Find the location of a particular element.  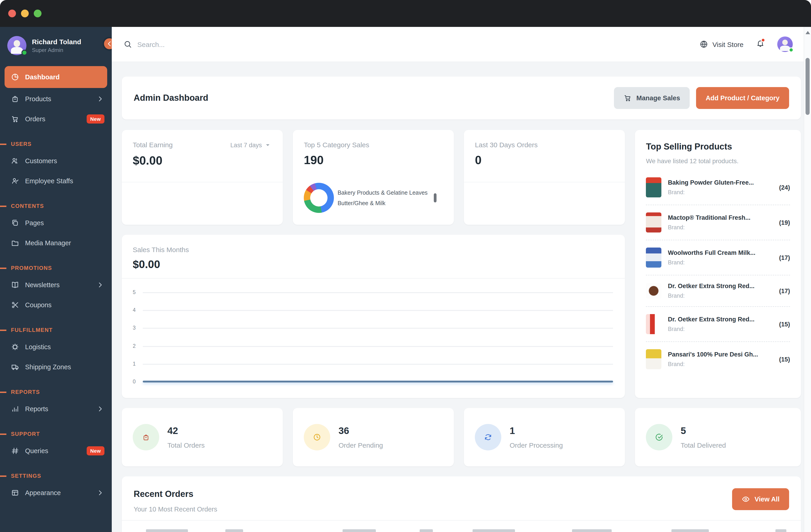

sidebar-section-promotions: PROMOTIONS is located at coordinates (56, 268).